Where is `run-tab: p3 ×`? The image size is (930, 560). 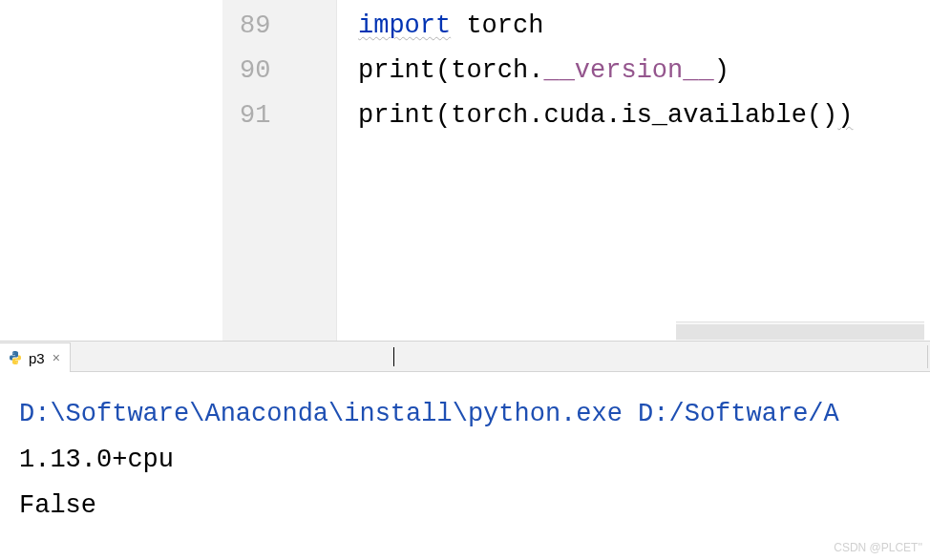 run-tab: p3 × is located at coordinates (35, 357).